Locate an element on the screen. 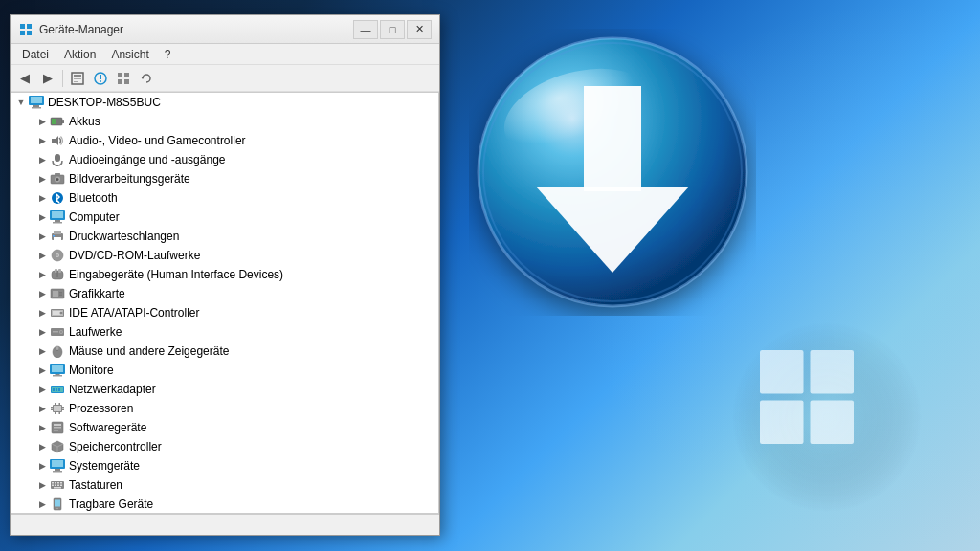 Image resolution: width=980 pixels, height=551 pixels. tree-item-bluetooth: ▶ Bluetooth is located at coordinates (225, 198).